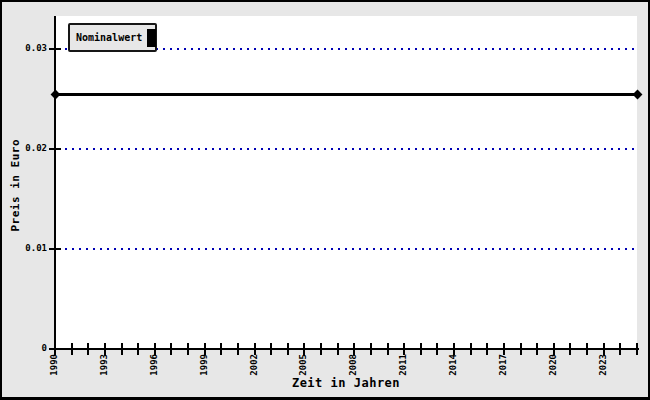 The image size is (650, 400). I want to click on x-axis-line, so click(346, 349).